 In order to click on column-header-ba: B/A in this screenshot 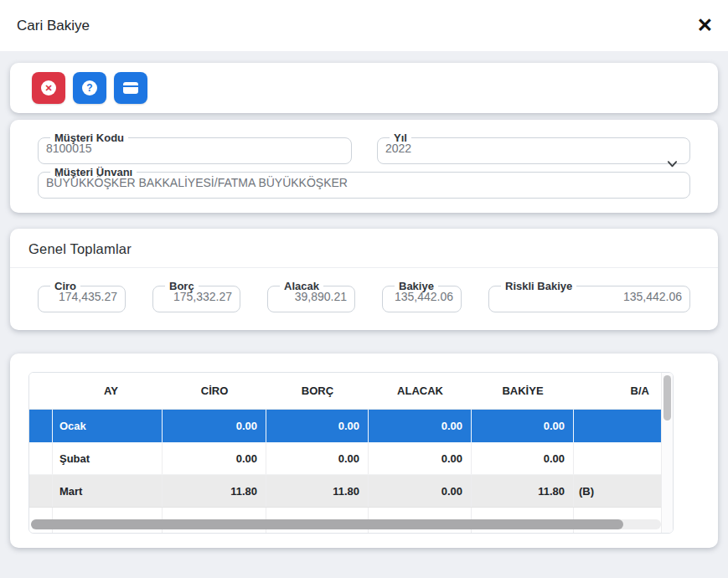, I will do `click(618, 390)`.